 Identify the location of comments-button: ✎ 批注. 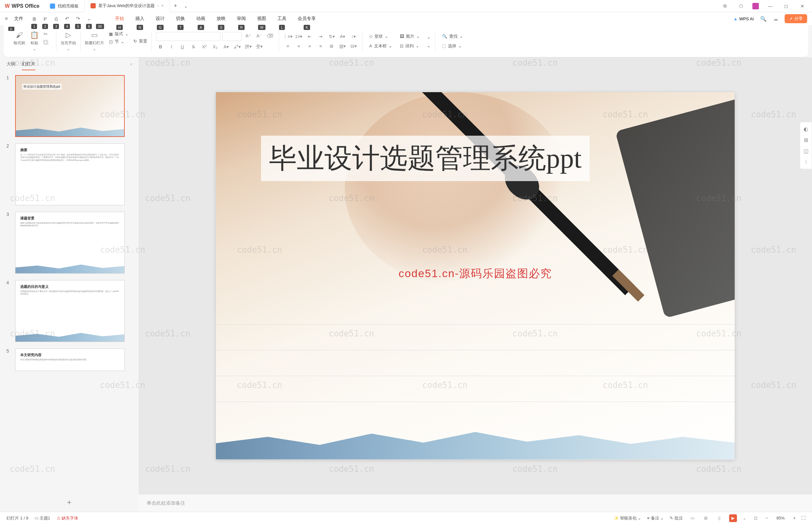
(676, 518).